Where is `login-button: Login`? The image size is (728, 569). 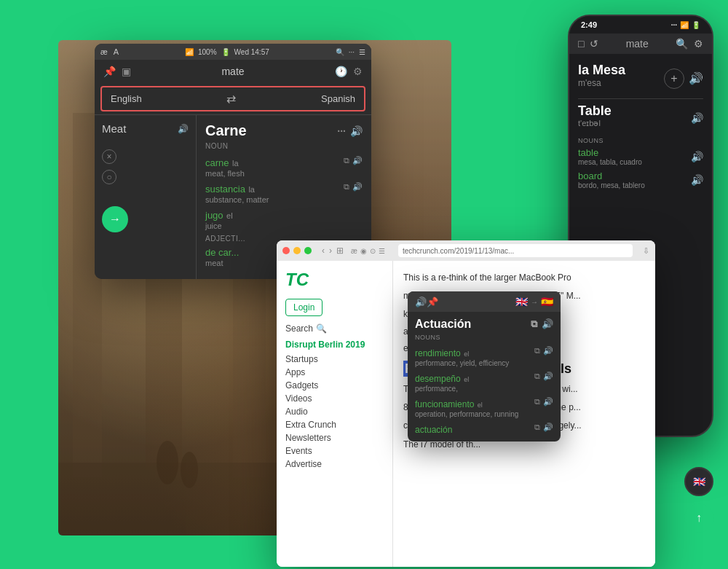 login-button: Login is located at coordinates (304, 307).